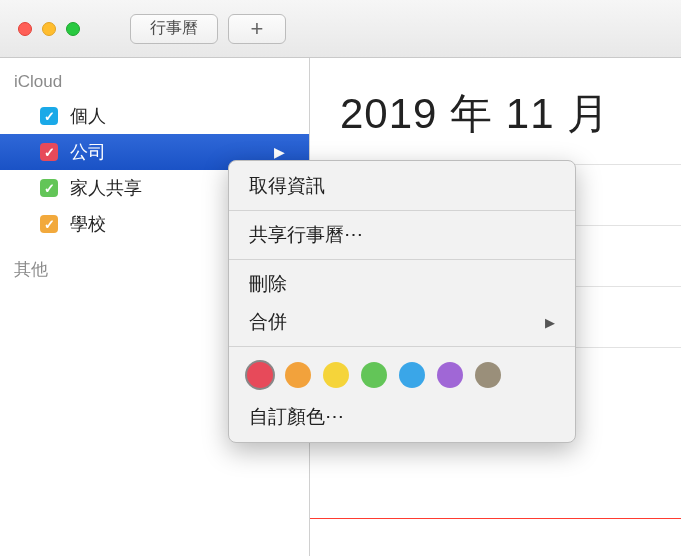 The height and width of the screenshot is (556, 681). What do you see at coordinates (402, 186) in the screenshot?
I see `menu-get-info: 取得資訊` at bounding box center [402, 186].